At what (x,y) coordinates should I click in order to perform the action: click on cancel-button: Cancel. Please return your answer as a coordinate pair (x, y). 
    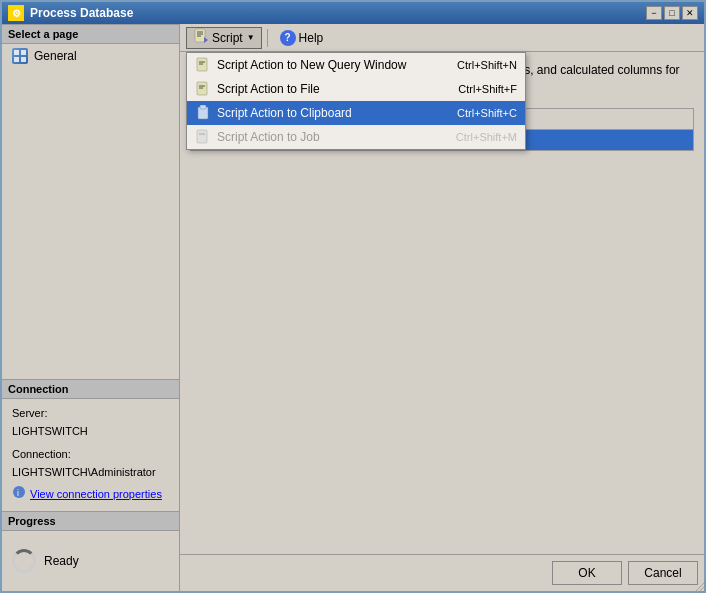
    Looking at the image, I should click on (663, 573).